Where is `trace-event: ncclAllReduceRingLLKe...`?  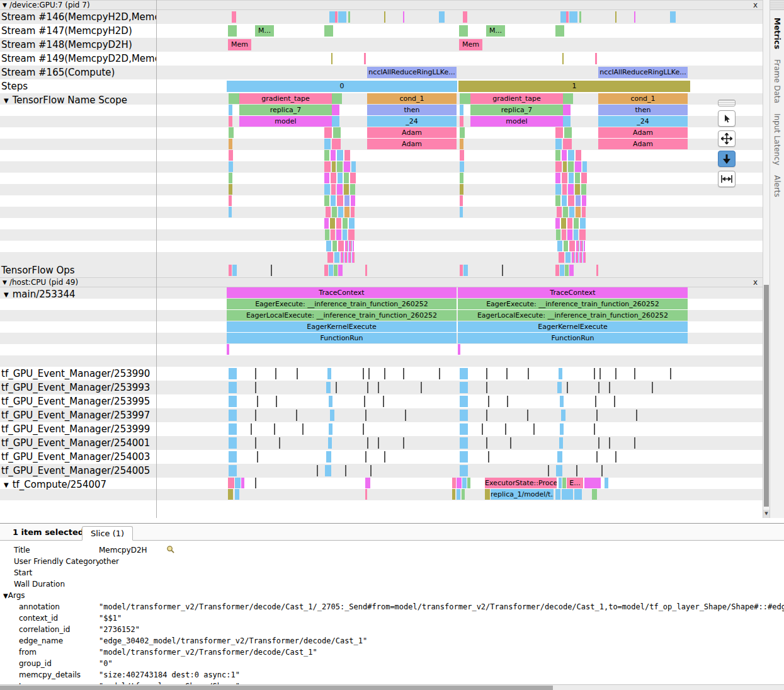 trace-event: ncclAllReduceRingLLKe... is located at coordinates (412, 72).